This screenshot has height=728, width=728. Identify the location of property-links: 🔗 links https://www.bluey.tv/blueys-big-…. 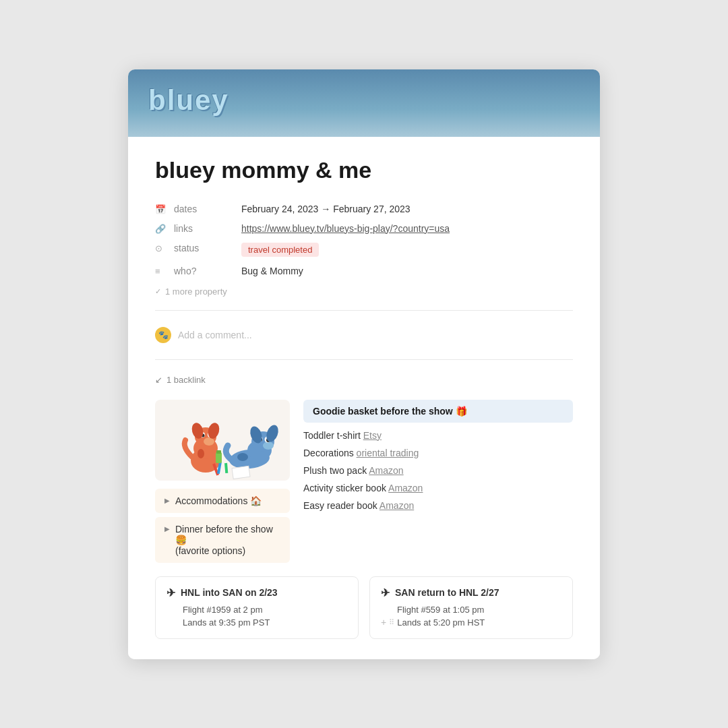
(364, 229).